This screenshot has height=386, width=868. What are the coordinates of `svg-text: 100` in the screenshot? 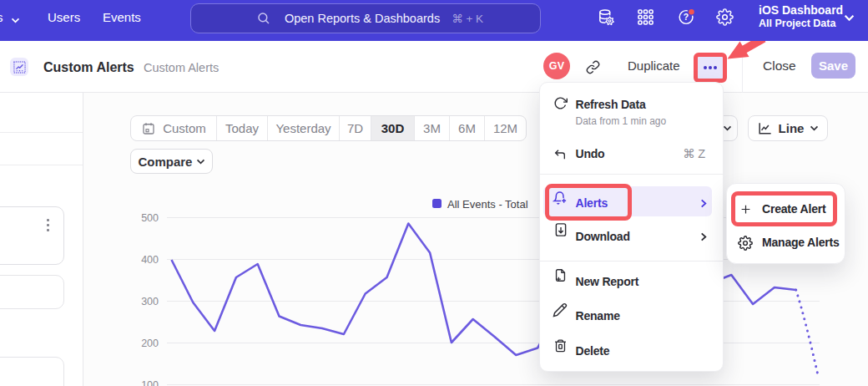 It's located at (150, 383).